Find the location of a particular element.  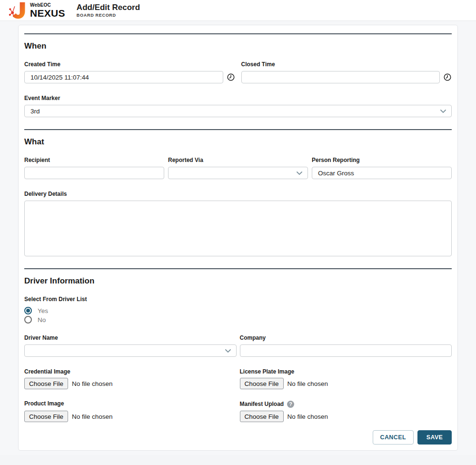

radio-no-label: No is located at coordinates (42, 320).